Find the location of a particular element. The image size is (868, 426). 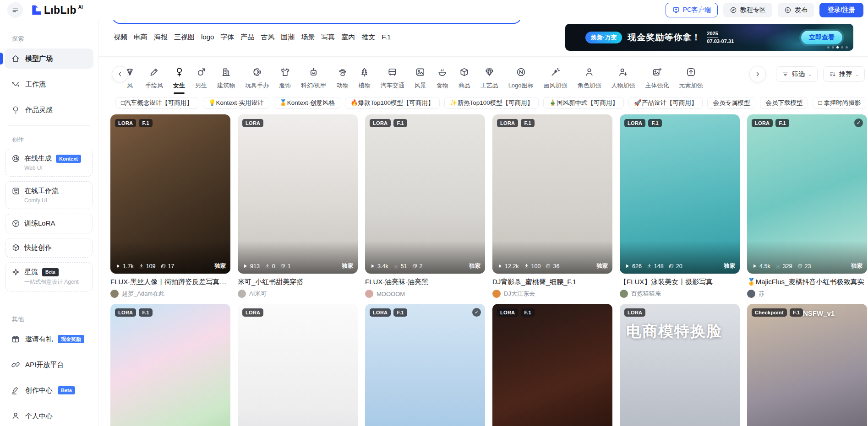

category-scroll-left-button is located at coordinates (120, 74).